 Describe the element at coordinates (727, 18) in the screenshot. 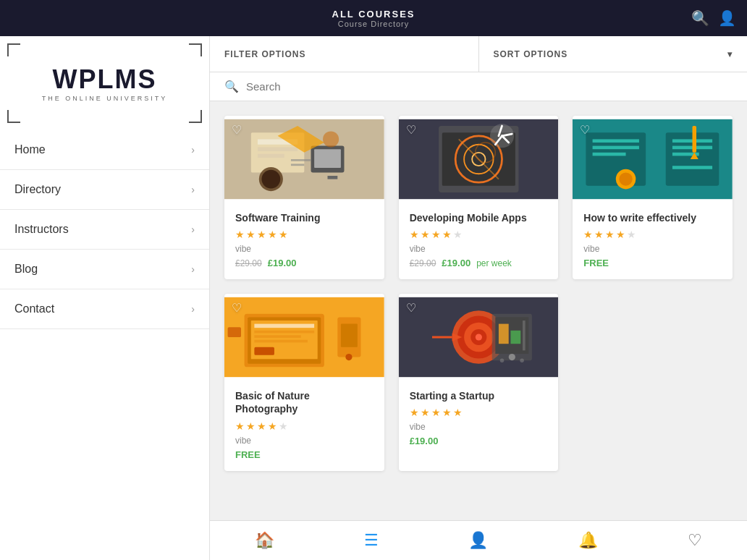

I see `user-icon: 👤` at that location.